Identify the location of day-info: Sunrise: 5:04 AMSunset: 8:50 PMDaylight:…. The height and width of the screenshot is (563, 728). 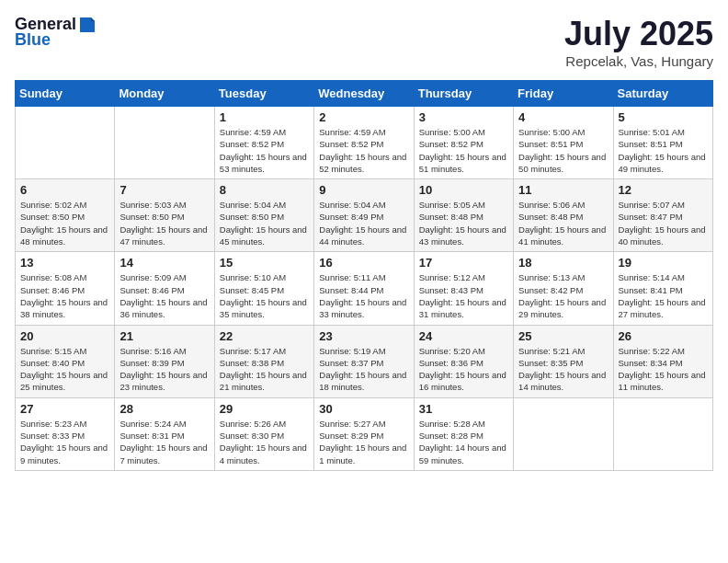
(265, 223).